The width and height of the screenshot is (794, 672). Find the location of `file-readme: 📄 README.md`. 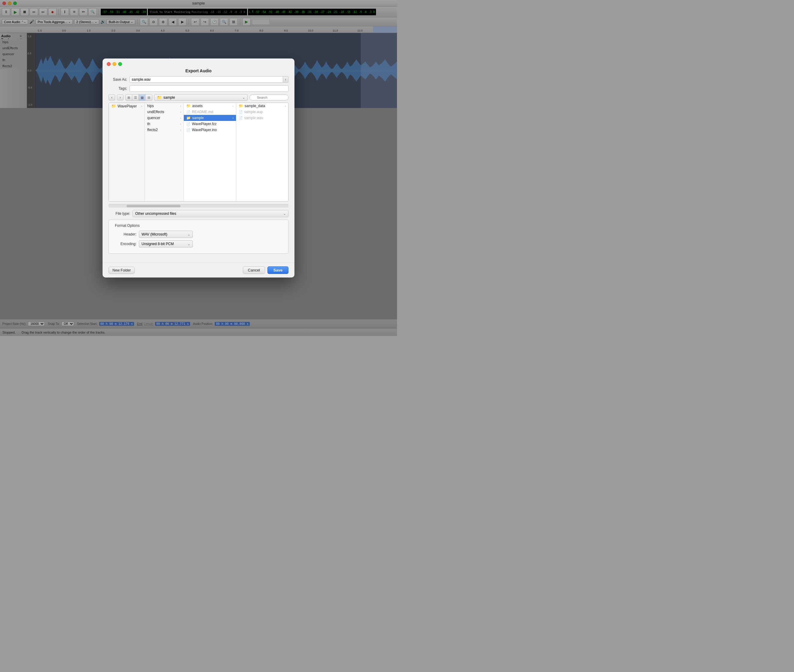

file-readme: 📄 README.md is located at coordinates (210, 112).